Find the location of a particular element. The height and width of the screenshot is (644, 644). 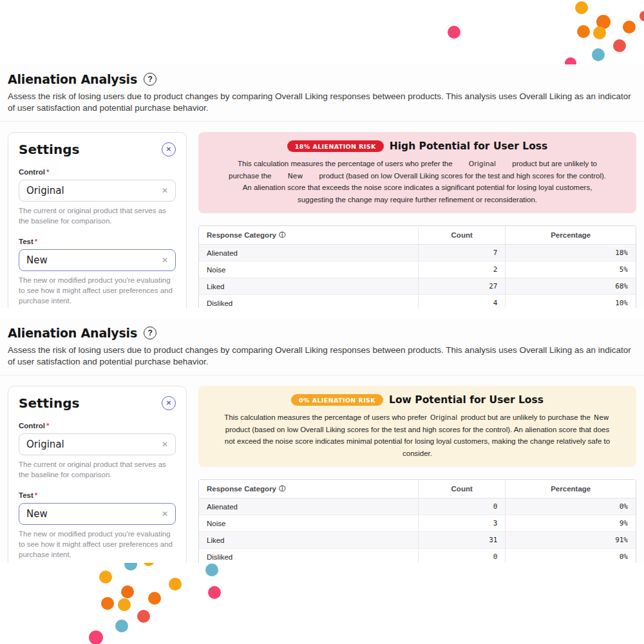

table-row: Noise25% is located at coordinates (417, 270).